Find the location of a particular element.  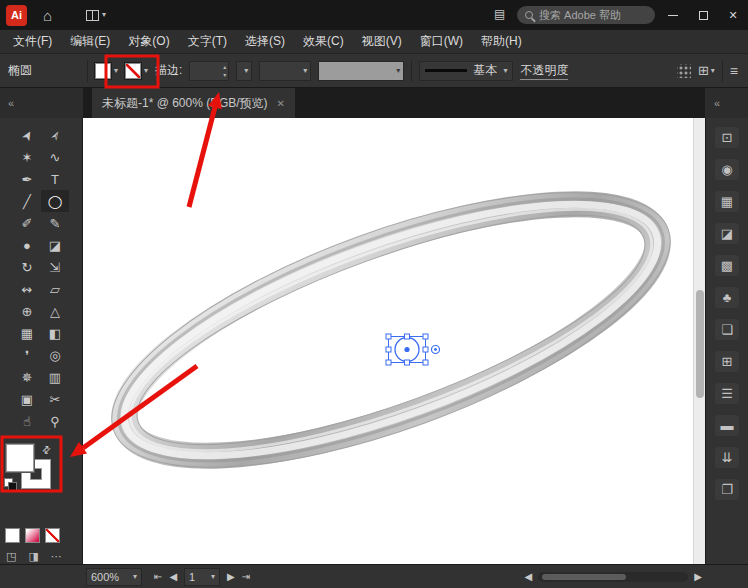

swatches-panel-icon: ▦ is located at coordinates (727, 202).